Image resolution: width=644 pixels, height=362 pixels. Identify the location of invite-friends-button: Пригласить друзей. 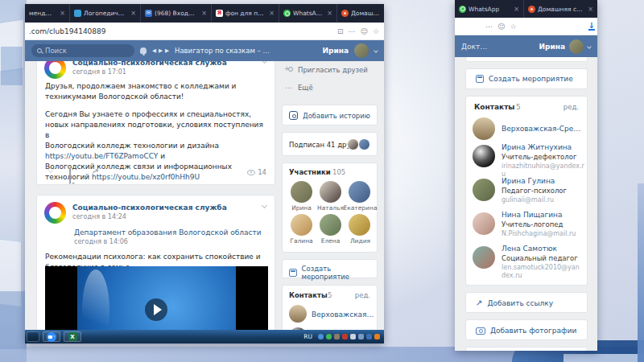
(327, 70).